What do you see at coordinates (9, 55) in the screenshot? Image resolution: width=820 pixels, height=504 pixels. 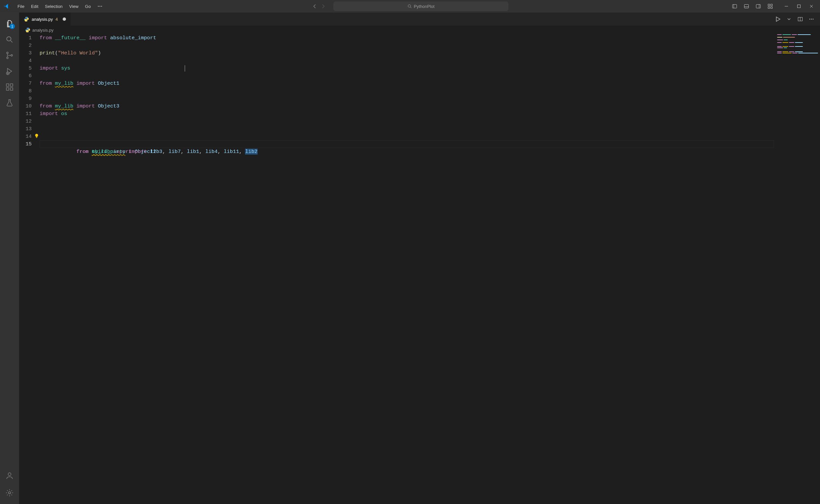 I see `activity-source-control` at bounding box center [9, 55].